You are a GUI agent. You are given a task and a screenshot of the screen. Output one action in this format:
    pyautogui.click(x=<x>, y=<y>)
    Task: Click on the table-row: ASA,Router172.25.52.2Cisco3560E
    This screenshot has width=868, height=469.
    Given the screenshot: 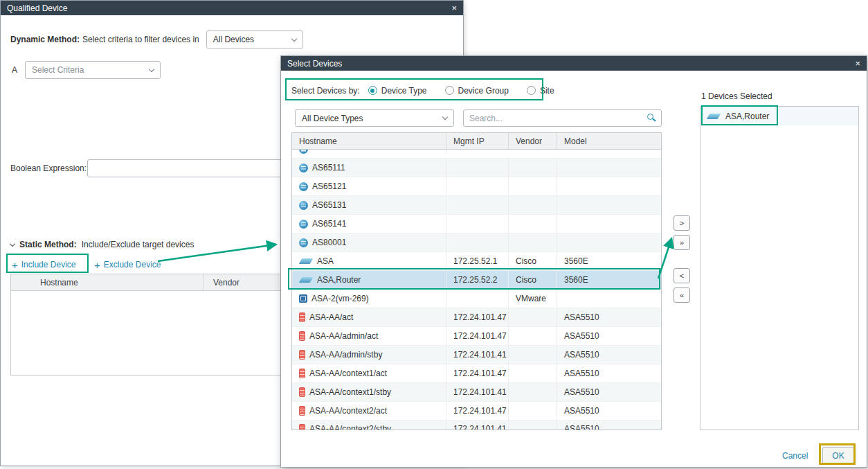 What is the action you would take?
    pyautogui.click(x=476, y=280)
    